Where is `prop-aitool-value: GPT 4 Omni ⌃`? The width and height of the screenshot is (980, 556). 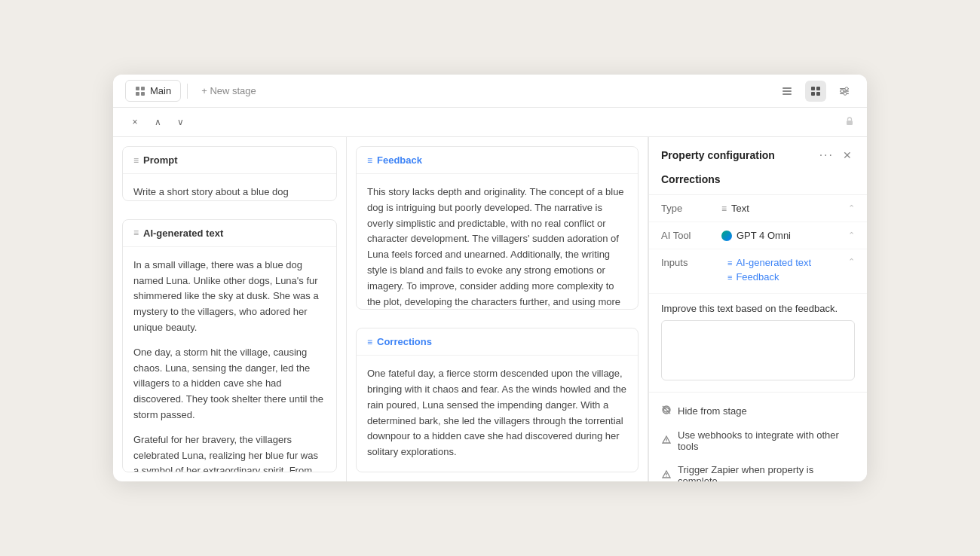
prop-aitool-value: GPT 4 Omni ⌃ is located at coordinates (789, 235).